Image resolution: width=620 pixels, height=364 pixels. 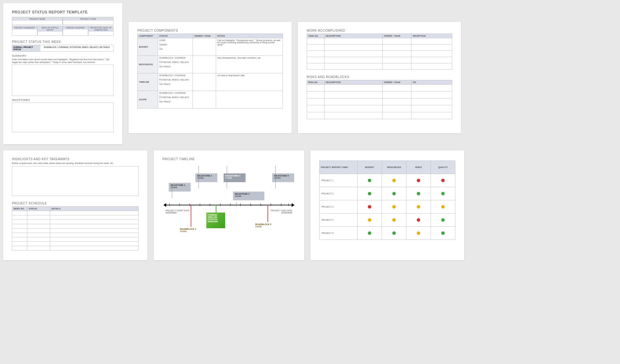 I want to click on row-scope: SCOPE ROADBLOCK / OVERAGE – POTENTIAL RI…, so click(x=210, y=100).